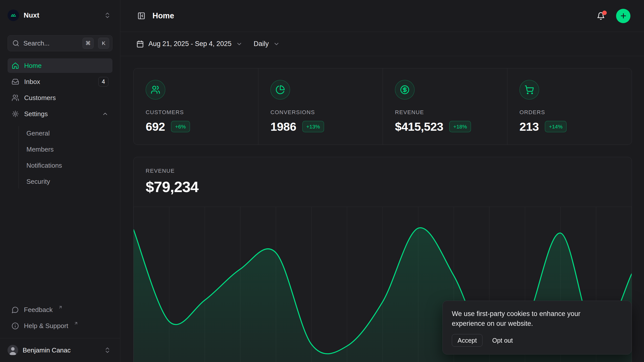 The width and height of the screenshot is (644, 362). I want to click on stat-value: 1986, so click(283, 127).